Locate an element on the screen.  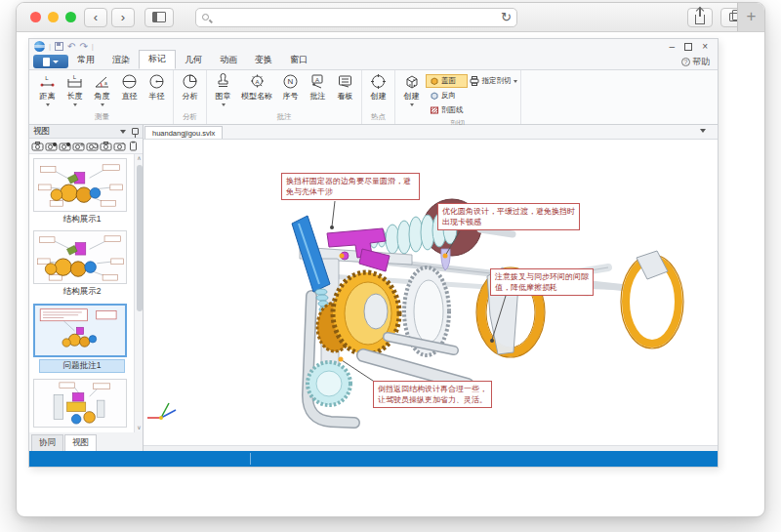
address-search-field: ↻ is located at coordinates (356, 18).